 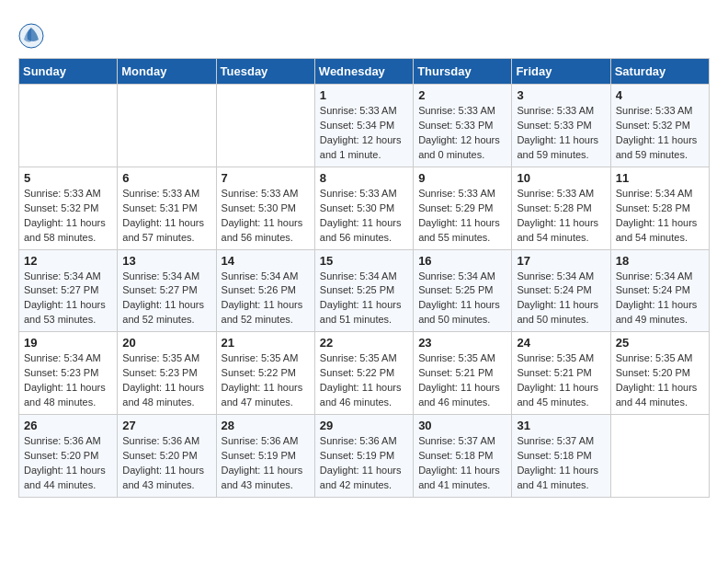 I want to click on day-number: 31, so click(x=561, y=425).